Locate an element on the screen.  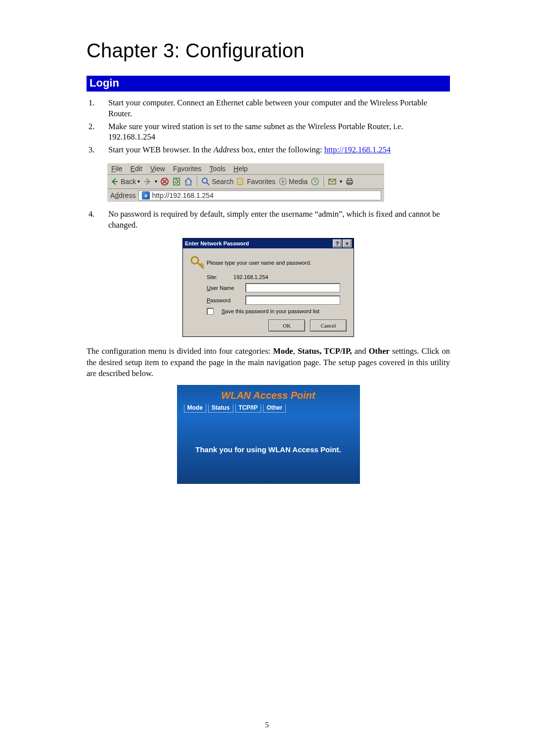
tab-status: Status is located at coordinates (221, 409).